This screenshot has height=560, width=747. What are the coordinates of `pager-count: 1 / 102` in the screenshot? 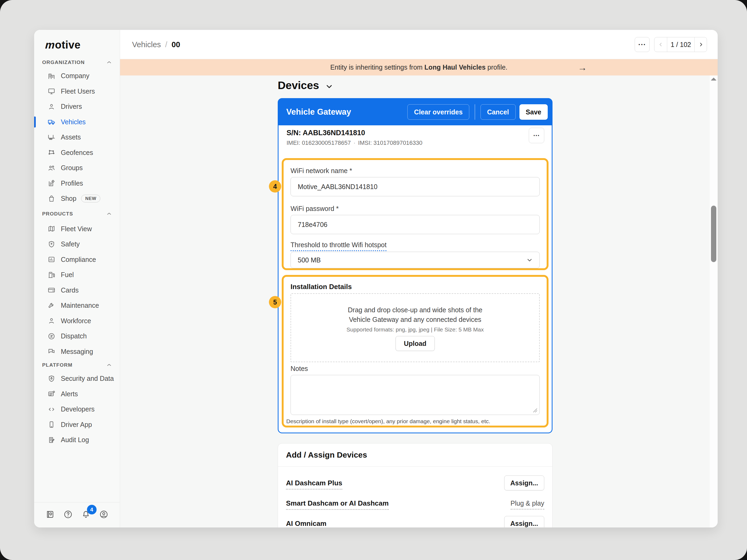 It's located at (681, 45).